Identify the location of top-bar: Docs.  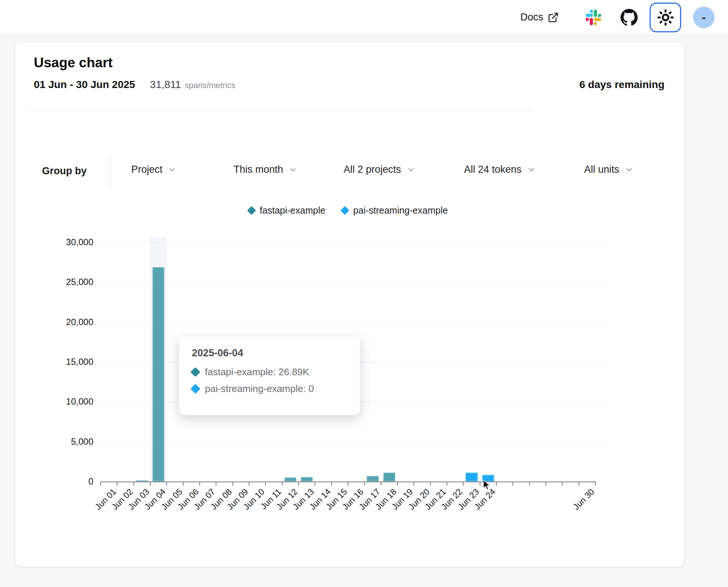
(364, 17).